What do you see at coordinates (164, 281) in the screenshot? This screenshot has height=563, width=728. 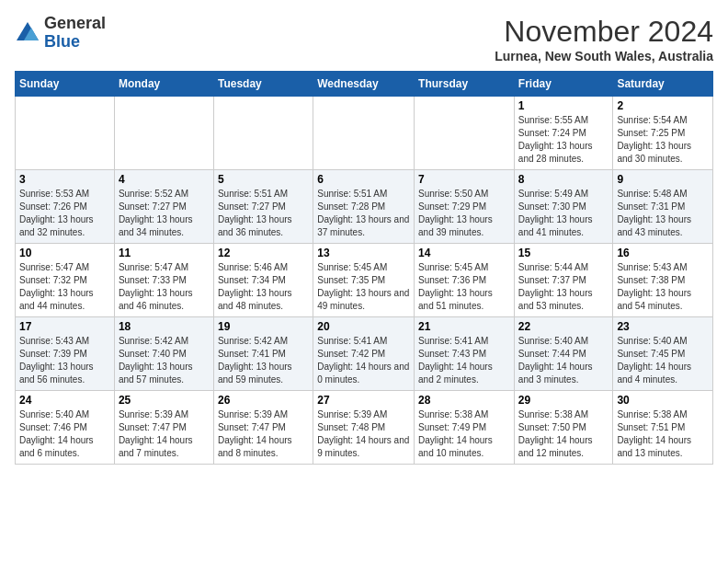 I see `calendar-cell: 11Sunrise: 5:47 AMSunset: 7:33 PMDayligh…` at bounding box center [164, 281].